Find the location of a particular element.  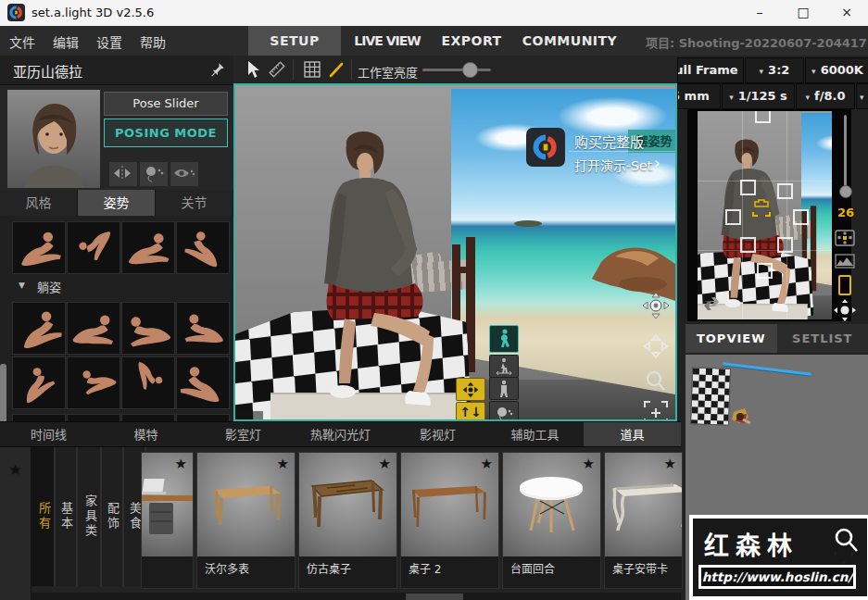

category-basic: 基本 is located at coordinates (67, 517).